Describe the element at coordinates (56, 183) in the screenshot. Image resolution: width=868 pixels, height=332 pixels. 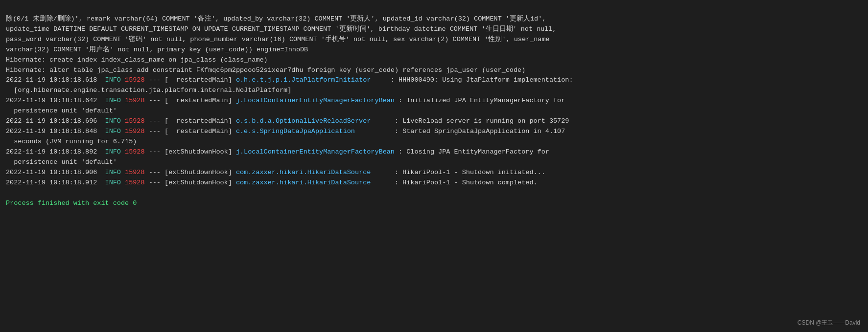
I see `console-segment: 2022-11-19 10:18:18.912` at that location.